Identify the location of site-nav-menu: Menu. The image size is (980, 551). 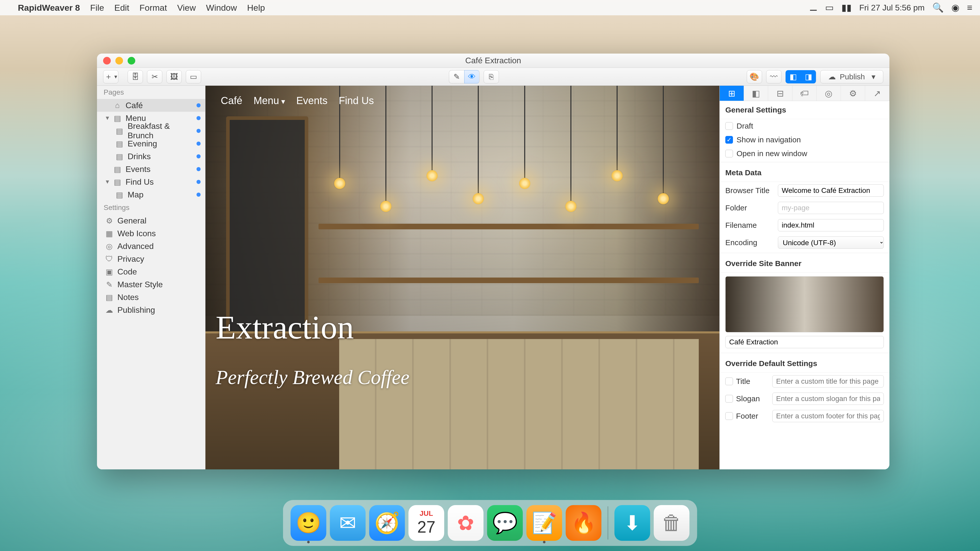
(269, 101).